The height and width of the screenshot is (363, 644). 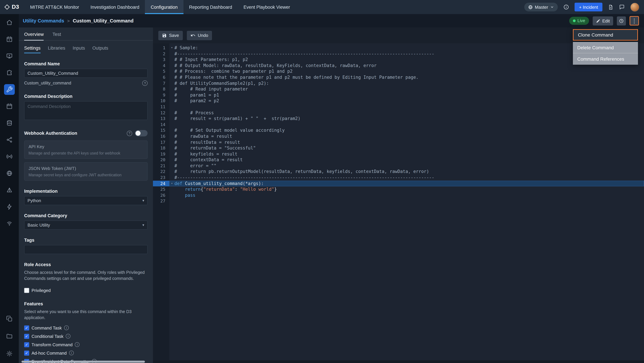 I want to click on globe-icon, so click(x=10, y=173).